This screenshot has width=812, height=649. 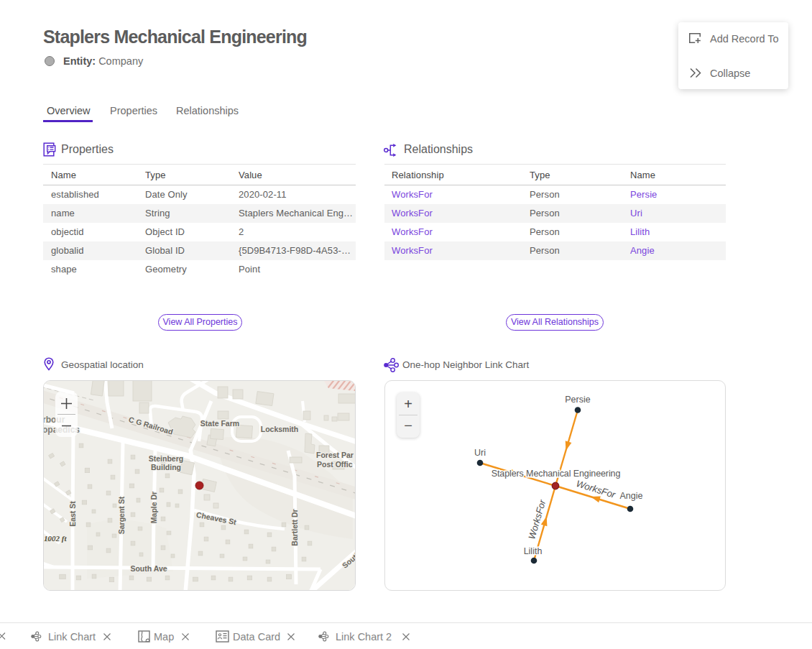 I want to click on svg-text: Locksmith, so click(x=280, y=429).